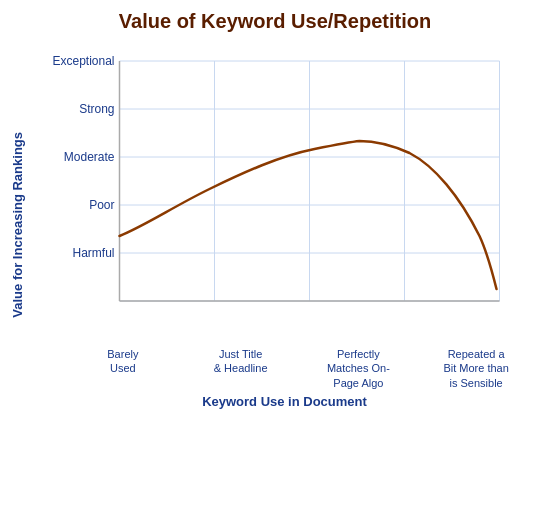 The width and height of the screenshot is (550, 506). Describe the element at coordinates (83, 61) in the screenshot. I see `svg-text: Exceptional` at that location.